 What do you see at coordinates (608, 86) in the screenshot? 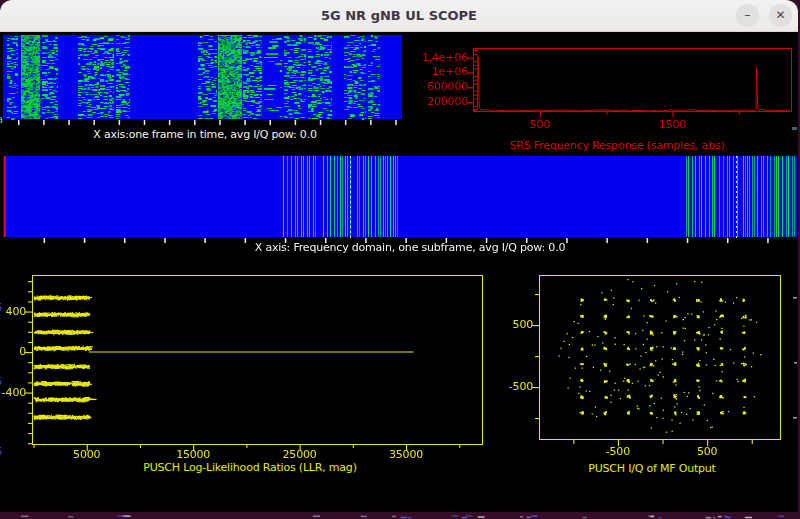
I see `srs-frequency-response-plot` at bounding box center [608, 86].